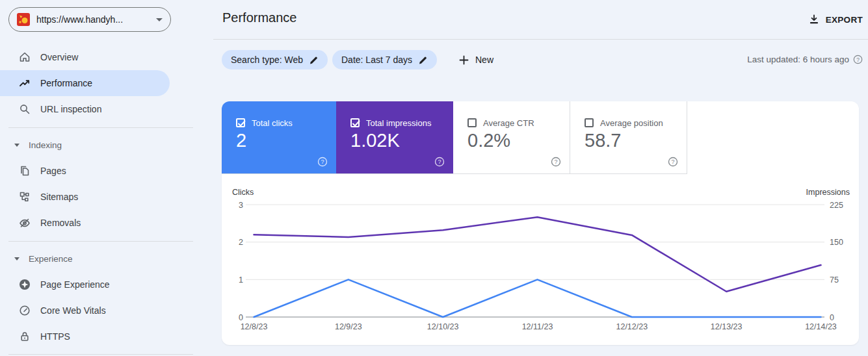 This screenshot has width=868, height=356. I want to click on plus-icon, so click(464, 60).